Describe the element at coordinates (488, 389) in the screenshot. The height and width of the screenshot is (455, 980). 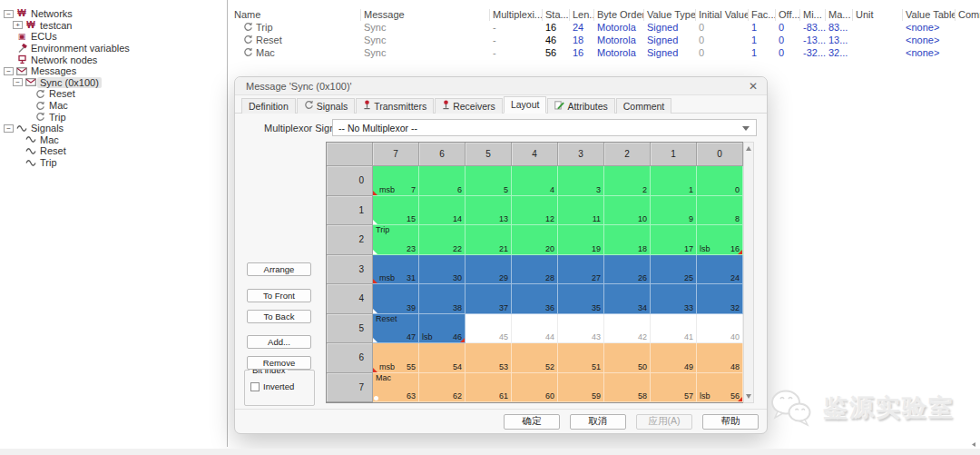
I see `bit-cell-mac: 61` at that location.